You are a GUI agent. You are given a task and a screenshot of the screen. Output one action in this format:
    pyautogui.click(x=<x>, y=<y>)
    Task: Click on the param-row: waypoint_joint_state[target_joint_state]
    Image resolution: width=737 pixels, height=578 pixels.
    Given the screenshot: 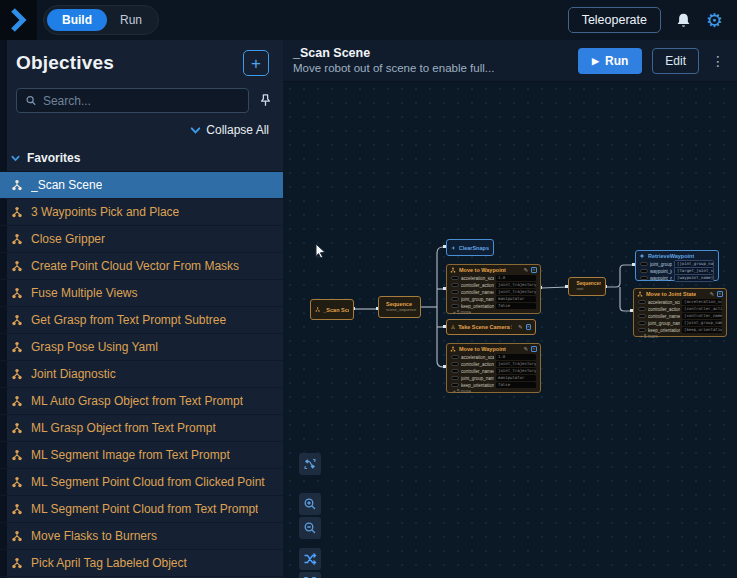 What is the action you would take?
    pyautogui.click(x=677, y=271)
    